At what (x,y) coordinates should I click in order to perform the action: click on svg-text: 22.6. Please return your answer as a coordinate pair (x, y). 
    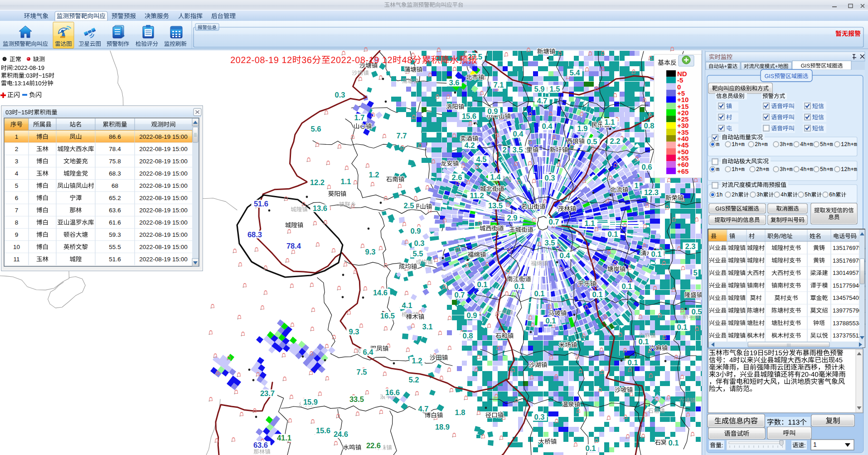
    Looking at the image, I should click on (373, 445).